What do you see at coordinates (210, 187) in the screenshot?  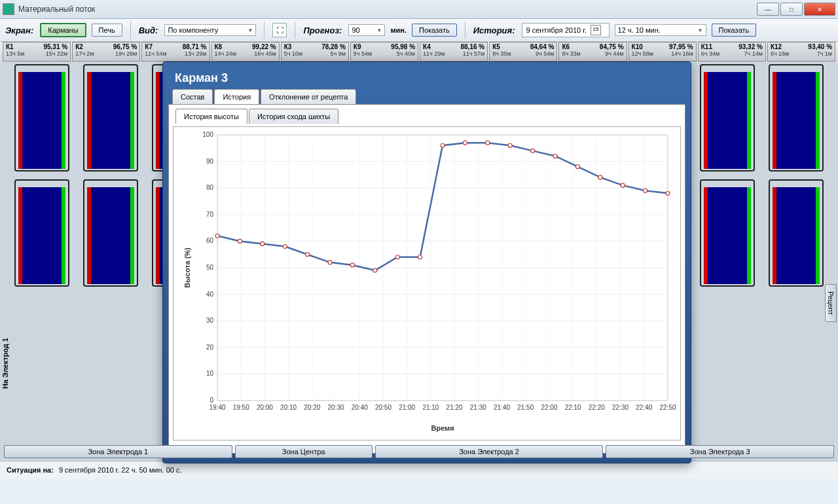 I see `svg-text: 80` at bounding box center [210, 187].